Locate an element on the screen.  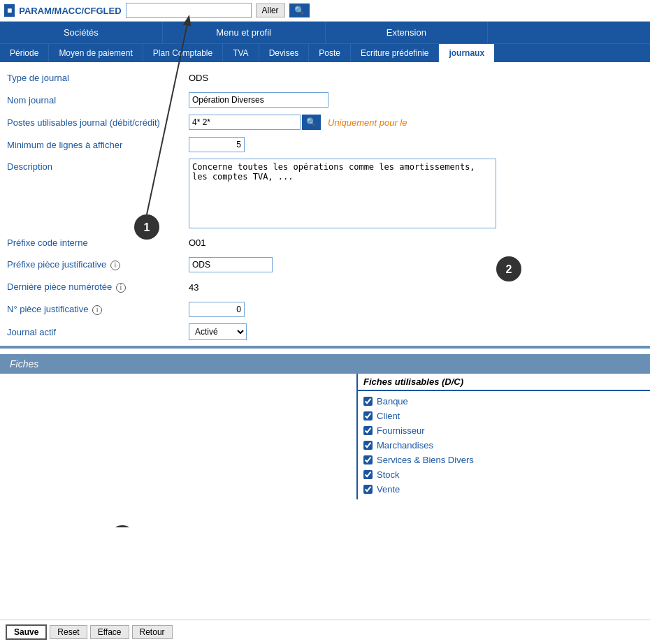
minimum-row: Minimum de lignes à afficher is located at coordinates (325, 145).